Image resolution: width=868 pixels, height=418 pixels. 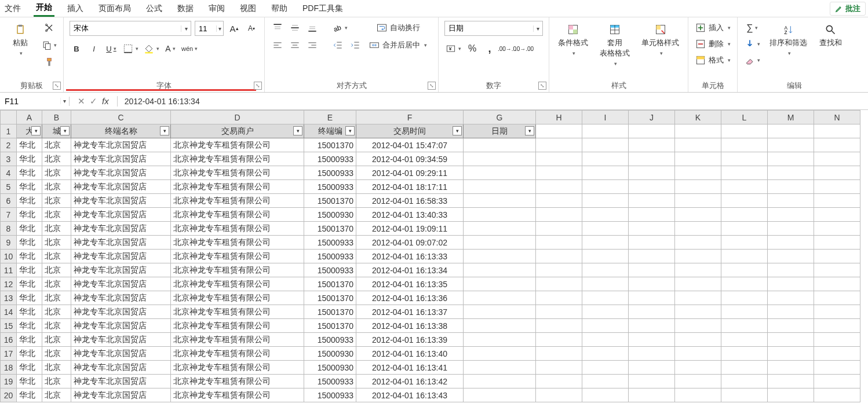 What do you see at coordinates (410, 270) in the screenshot?
I see `cell: 2012-04-01 16:13:34` at bounding box center [410, 270].